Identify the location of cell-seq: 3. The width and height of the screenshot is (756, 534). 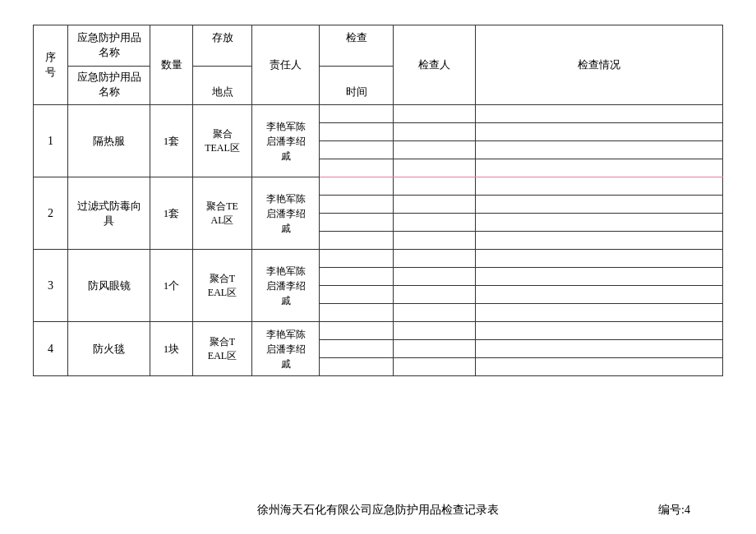
(51, 286).